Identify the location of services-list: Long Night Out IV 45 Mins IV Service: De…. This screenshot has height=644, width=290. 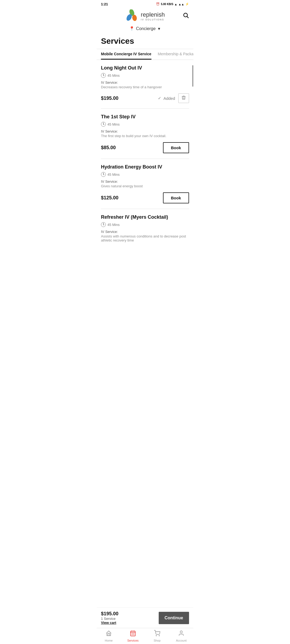
(145, 175).